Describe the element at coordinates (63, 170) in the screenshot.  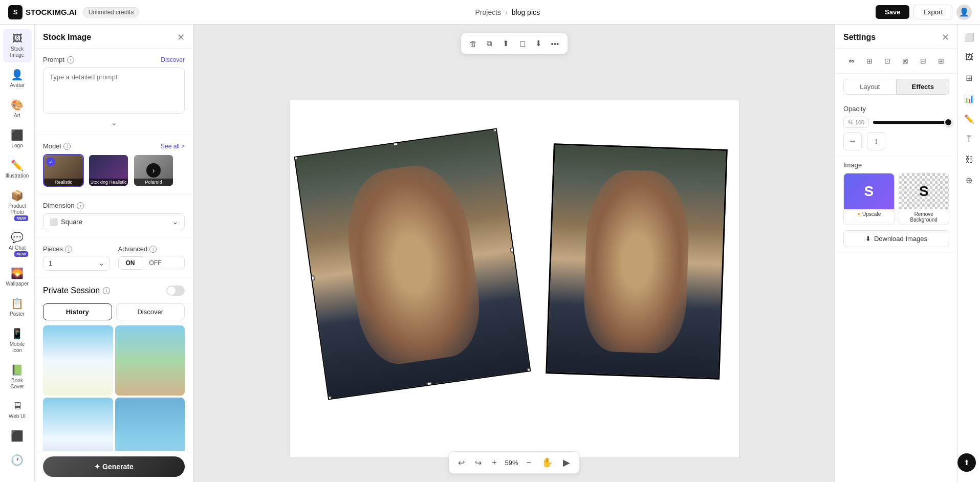
I see `model-card-realistic: ✓ Realistic` at that location.